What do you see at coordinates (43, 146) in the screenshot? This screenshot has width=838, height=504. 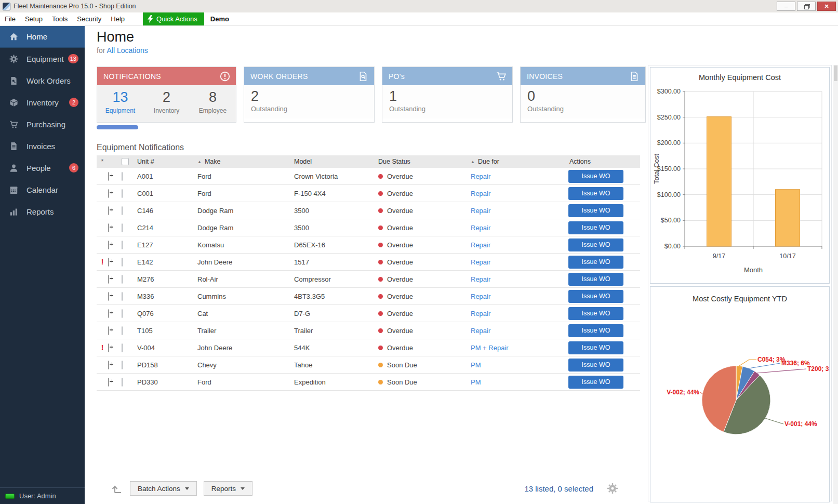 I see `sidebar-item-invoices: Invoices` at bounding box center [43, 146].